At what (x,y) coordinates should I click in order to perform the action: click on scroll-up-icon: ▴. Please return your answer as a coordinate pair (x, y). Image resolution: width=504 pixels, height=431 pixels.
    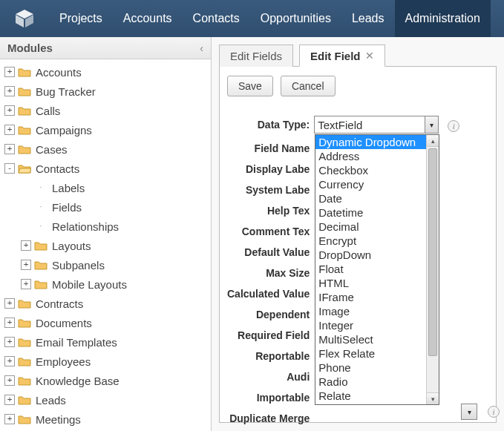
    Looking at the image, I should click on (433, 141).